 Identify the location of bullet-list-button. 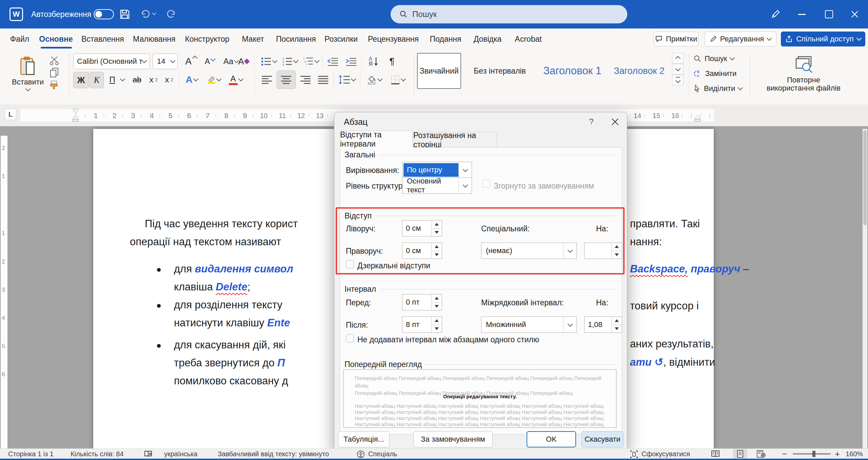
(269, 61).